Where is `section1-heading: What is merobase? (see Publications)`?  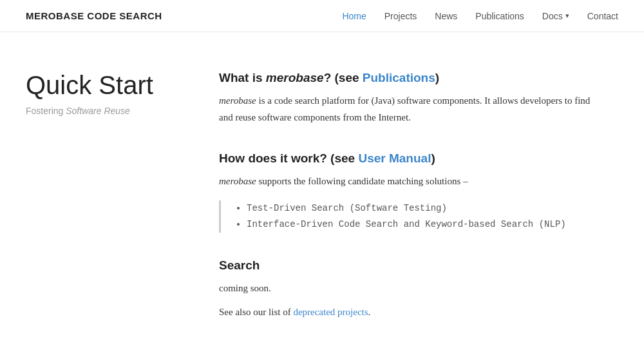
section1-heading: What is merobase? (see Publications) is located at coordinates (406, 78).